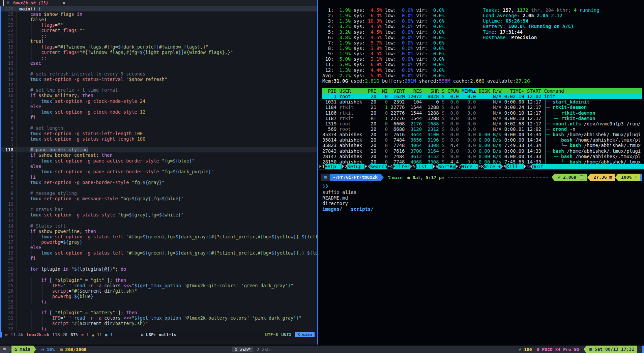  Describe the element at coordinates (159, 329) in the screenshot. I see `code-line: 33│ │ fi` at that location.